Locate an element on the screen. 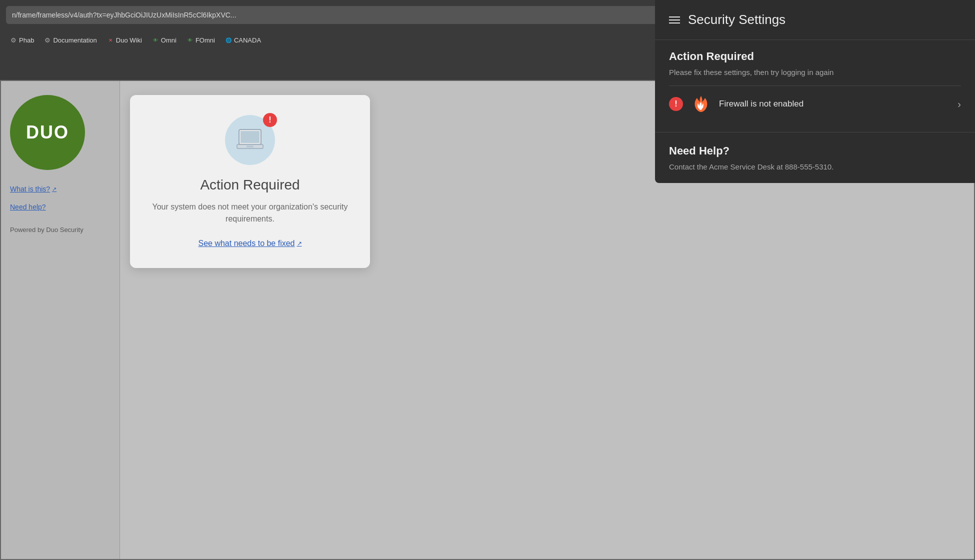  action-required-section: Action Required Please fix these setting… is located at coordinates (815, 86).